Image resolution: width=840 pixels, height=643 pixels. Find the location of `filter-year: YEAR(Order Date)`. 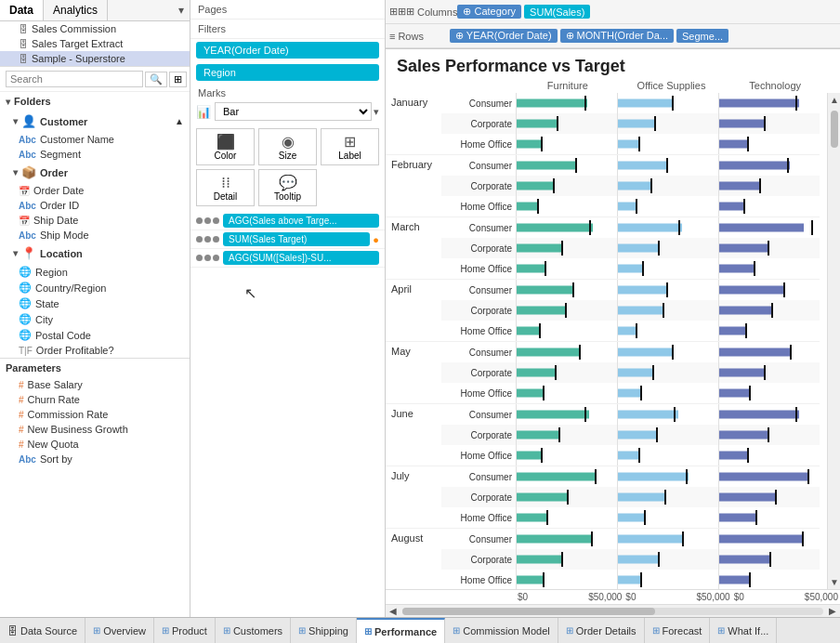

filter-year: YEAR(Order Date) is located at coordinates (288, 50).